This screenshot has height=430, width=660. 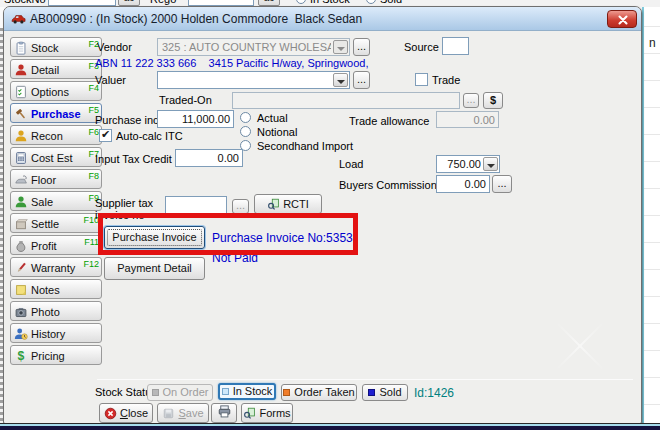 I want to click on close-window-button, so click(x=622, y=19).